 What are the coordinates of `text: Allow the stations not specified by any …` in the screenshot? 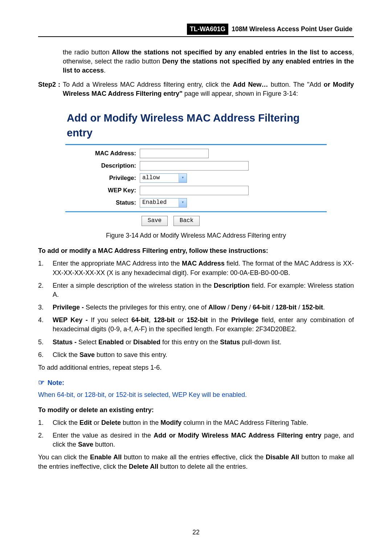 It's located at (232, 52).